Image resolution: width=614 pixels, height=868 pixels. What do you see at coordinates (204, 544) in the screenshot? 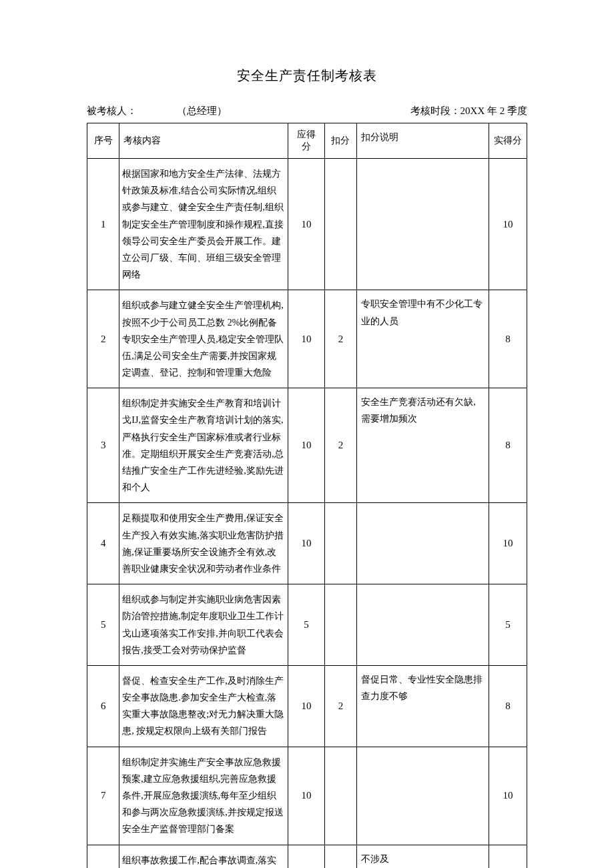
I see `cell-content: 足额提取和使用安全生产费用,保证安全生产投入有效实施,落实职业危害防护措施,保证…` at bounding box center [204, 544].